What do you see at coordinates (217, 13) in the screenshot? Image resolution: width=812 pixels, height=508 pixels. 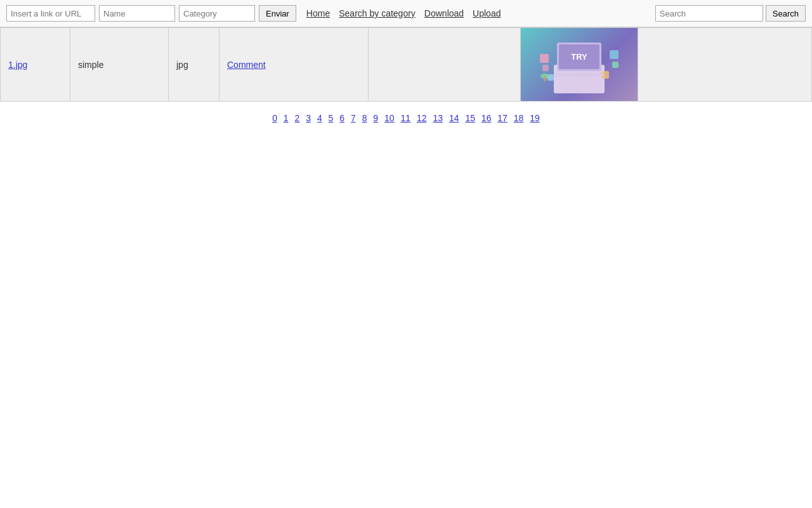 I see `category-input` at bounding box center [217, 13].